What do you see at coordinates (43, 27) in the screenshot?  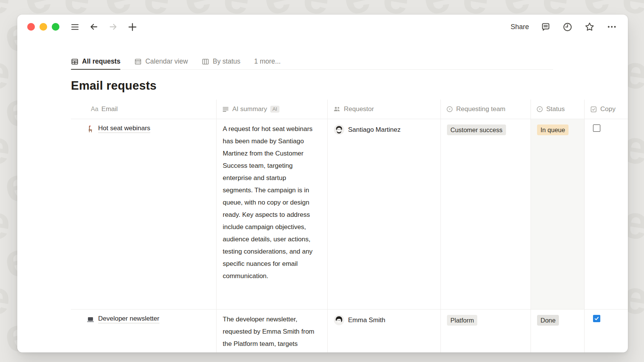 I see `minimize-window-button` at bounding box center [43, 27].